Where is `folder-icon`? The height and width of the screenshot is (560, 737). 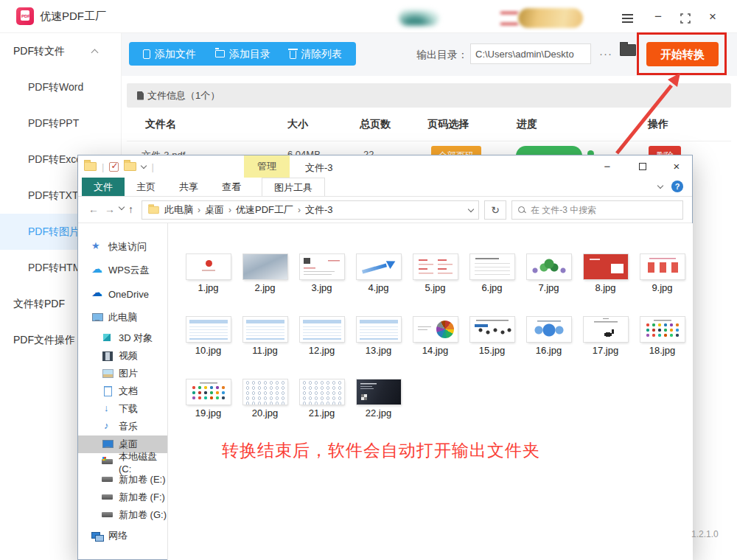 folder-icon is located at coordinates (130, 167).